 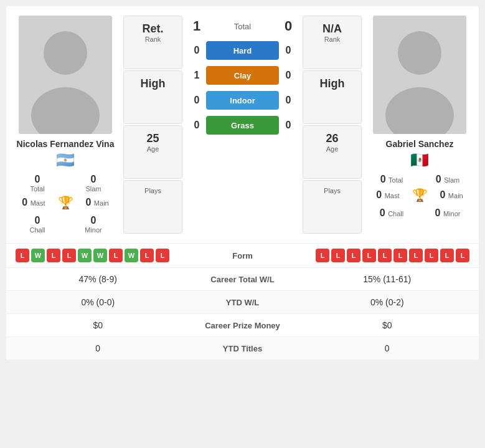 I want to click on player-left-total: 0 Total, so click(x=37, y=183).